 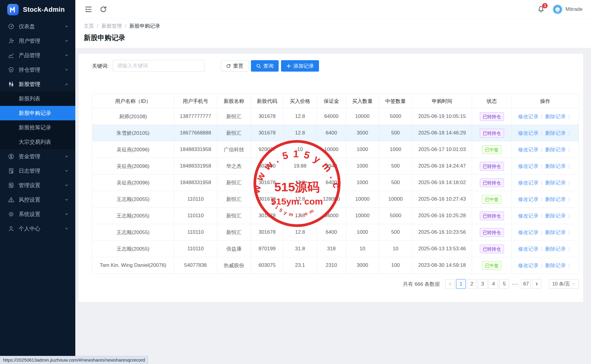 I want to click on cell-name: 厨师(20108), so click(x=133, y=117).